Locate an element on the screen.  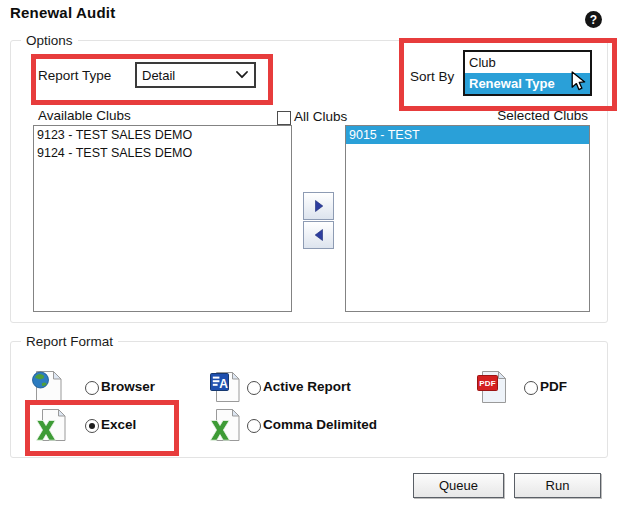
chevron-down-icon is located at coordinates (242, 75).